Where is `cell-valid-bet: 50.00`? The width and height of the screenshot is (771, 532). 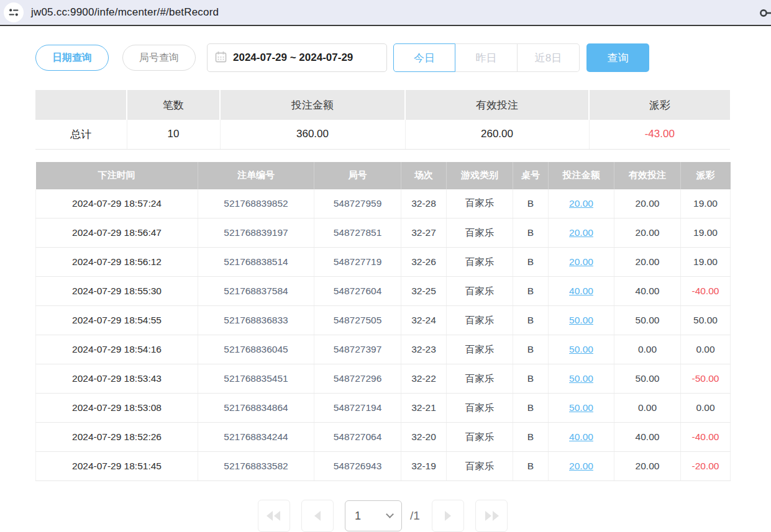 cell-valid-bet: 50.00 is located at coordinates (647, 379).